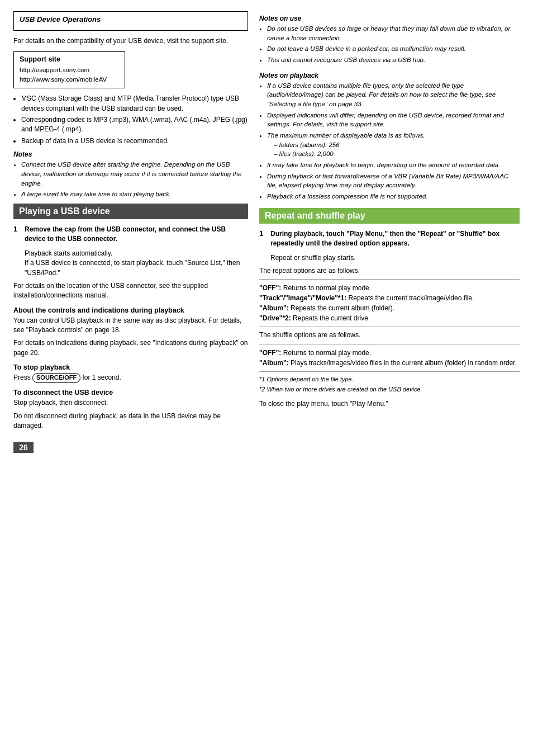 The height and width of the screenshot is (756, 533). I want to click on stop-body-post: for 1 second., so click(101, 377).